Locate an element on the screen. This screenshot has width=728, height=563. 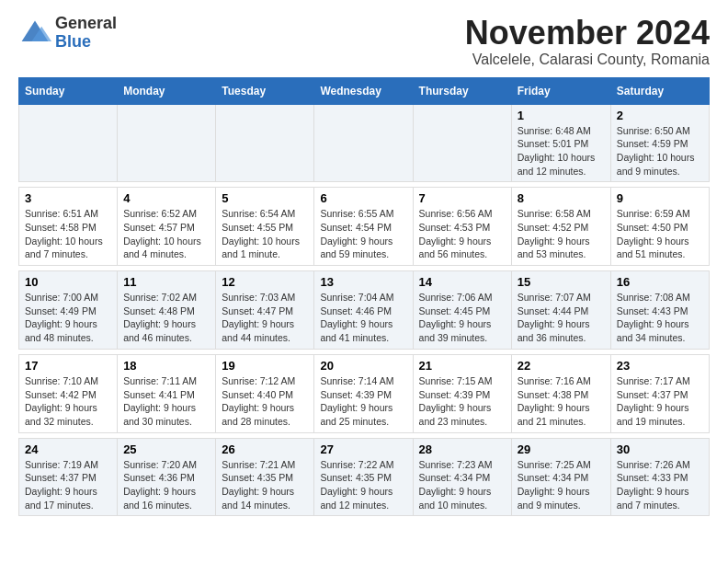
table-row: 12Sunrise: 7:03 AM Sunset: 4:47 PM Dayli… is located at coordinates (265, 311).